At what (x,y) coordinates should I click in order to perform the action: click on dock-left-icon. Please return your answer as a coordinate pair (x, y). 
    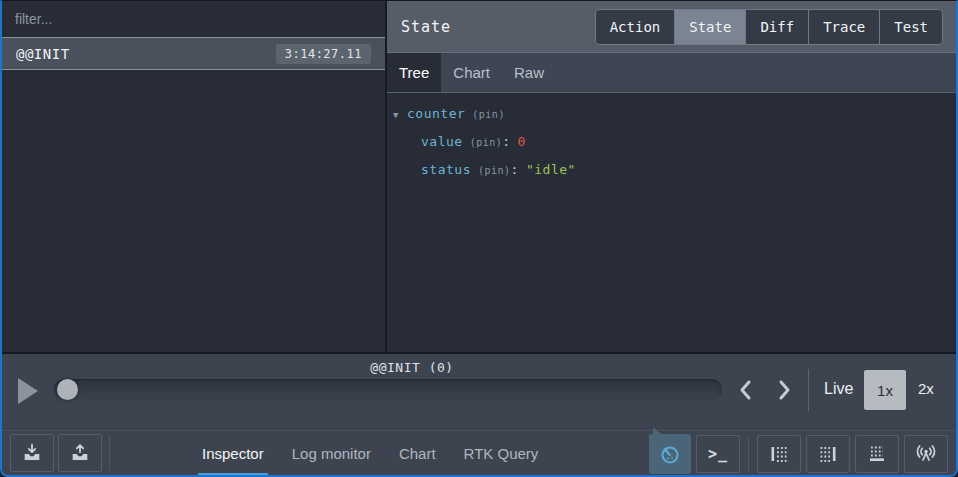
    Looking at the image, I should click on (779, 454).